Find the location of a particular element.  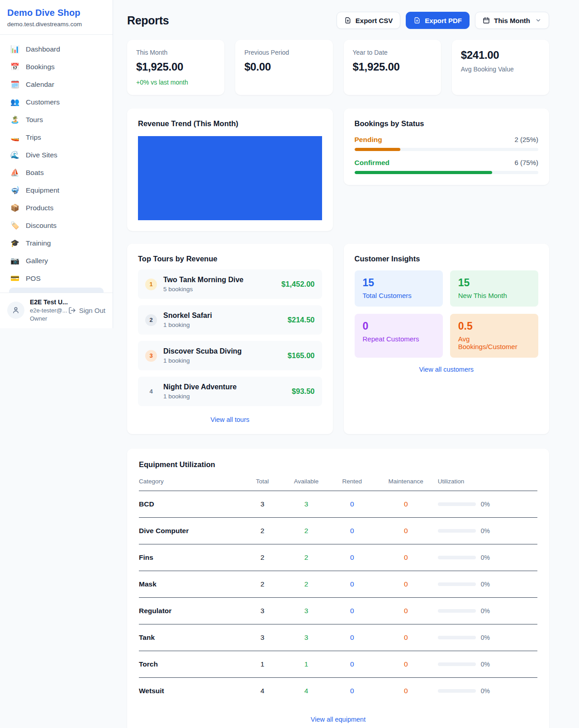

insight-value: 0 is located at coordinates (399, 326).